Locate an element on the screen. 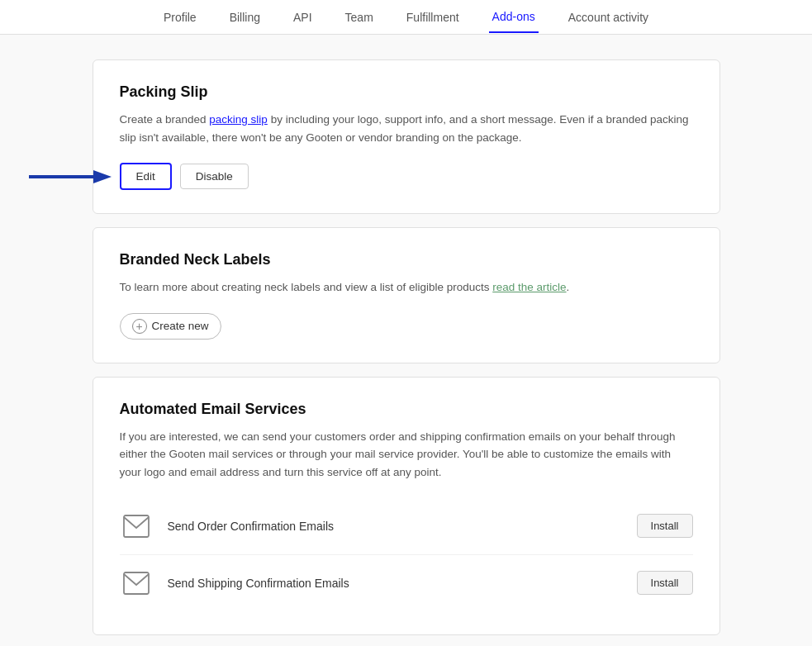  nav-addons: Add-ons is located at coordinates (514, 17).